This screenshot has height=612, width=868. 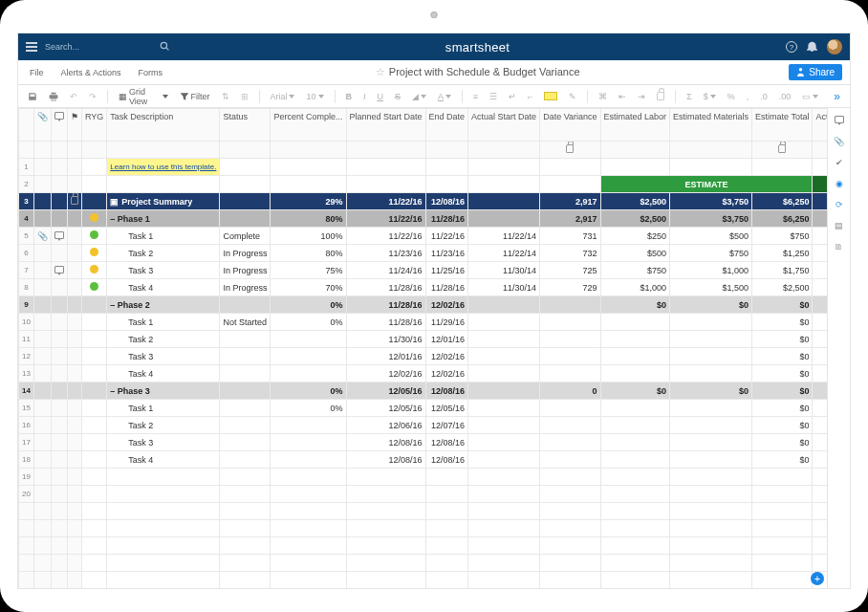 I want to click on table-row: 6Task 2In Progress80%11/23/1611/23/1611/…, so click(x=423, y=253).